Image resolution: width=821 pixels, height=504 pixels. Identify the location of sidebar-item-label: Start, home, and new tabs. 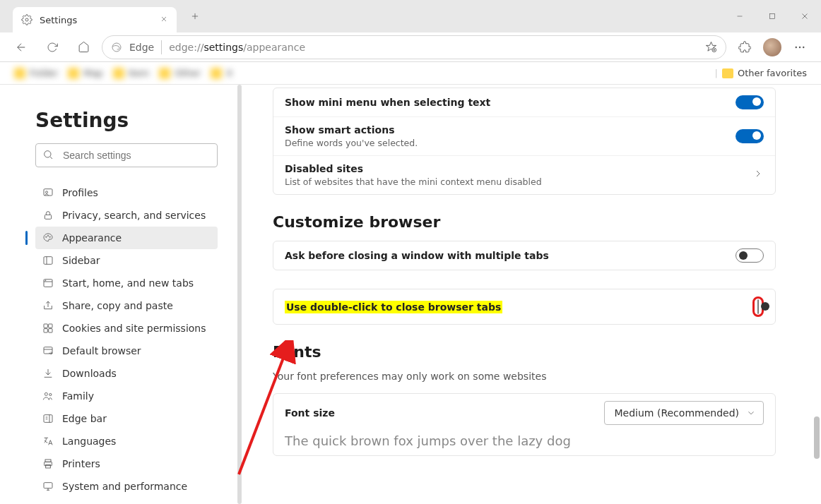
(128, 283).